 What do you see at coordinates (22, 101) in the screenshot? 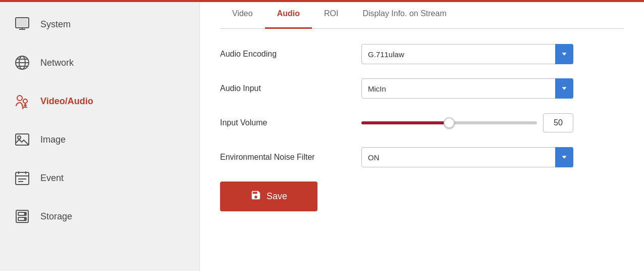
I see `video-audio-icon` at bounding box center [22, 101].